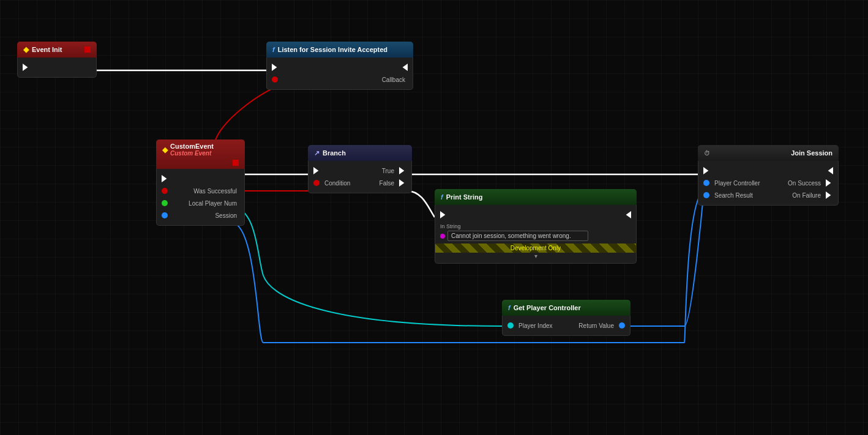 Image resolution: width=868 pixels, height=435 pixels. I want to click on search-result-label: Search Result, so click(733, 196).